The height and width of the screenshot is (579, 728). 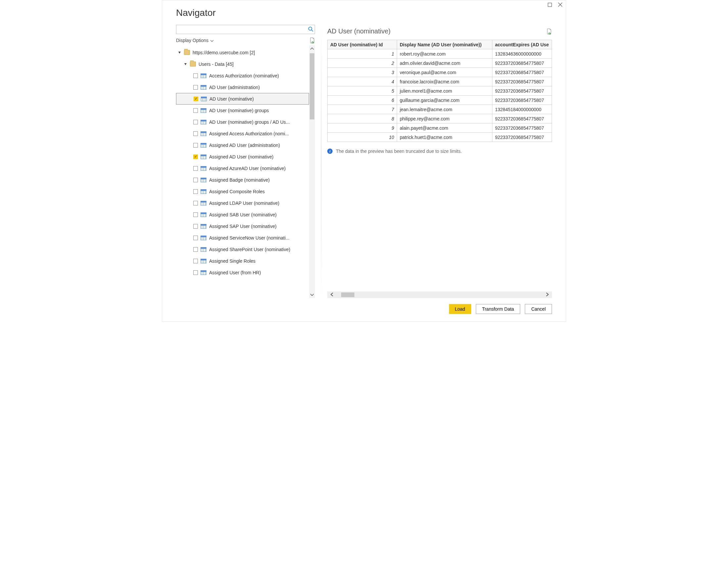 What do you see at coordinates (242, 122) in the screenshot?
I see `tree-item: AD User (nominative) groups / AD Us...` at bounding box center [242, 122].